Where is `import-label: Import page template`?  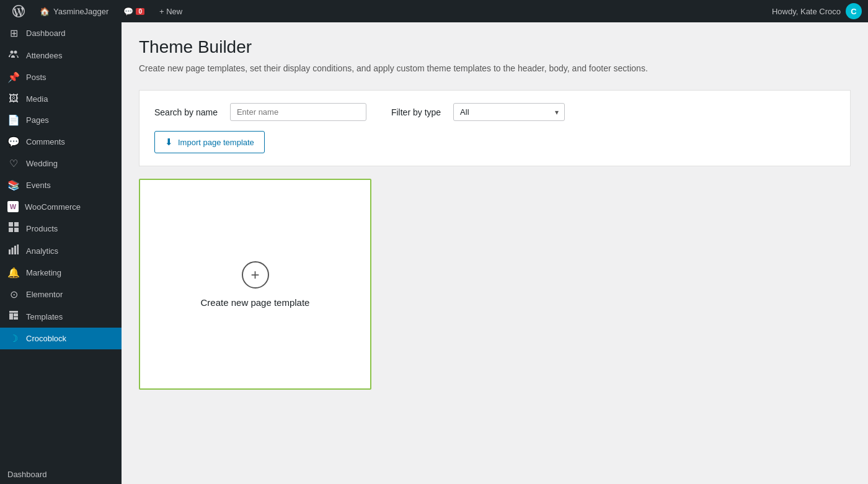
import-label: Import page template is located at coordinates (216, 143).